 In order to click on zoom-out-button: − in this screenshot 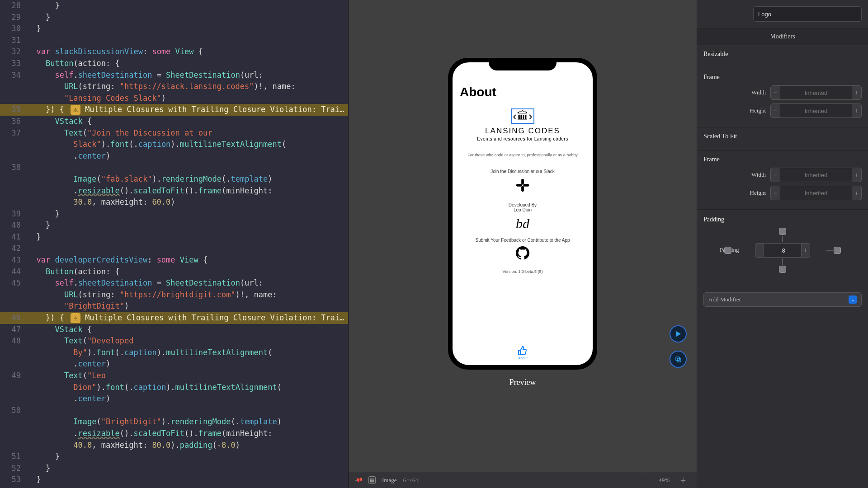, I will do `click(647, 480)`.